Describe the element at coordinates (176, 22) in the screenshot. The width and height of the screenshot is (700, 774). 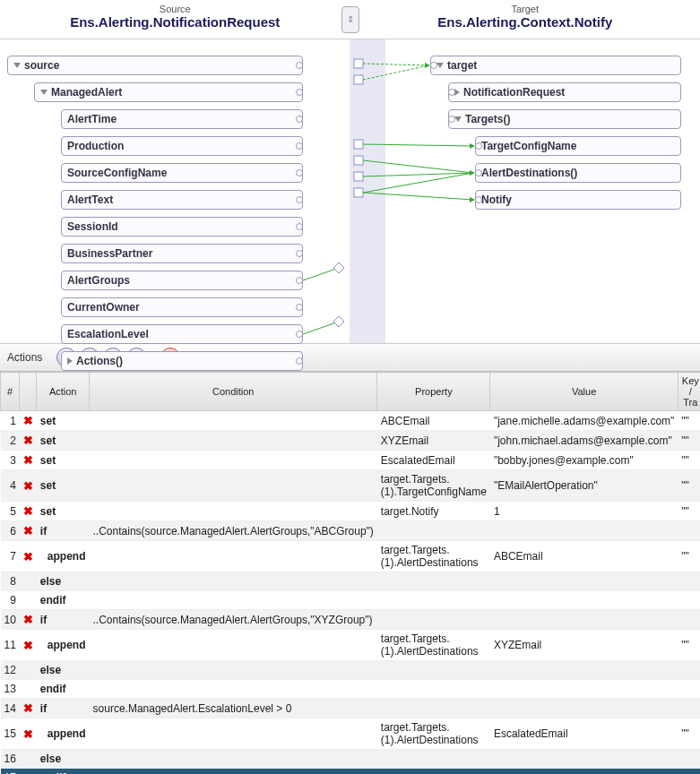
I see `source-title: Ens.Alerting.NotificationRequest` at that location.